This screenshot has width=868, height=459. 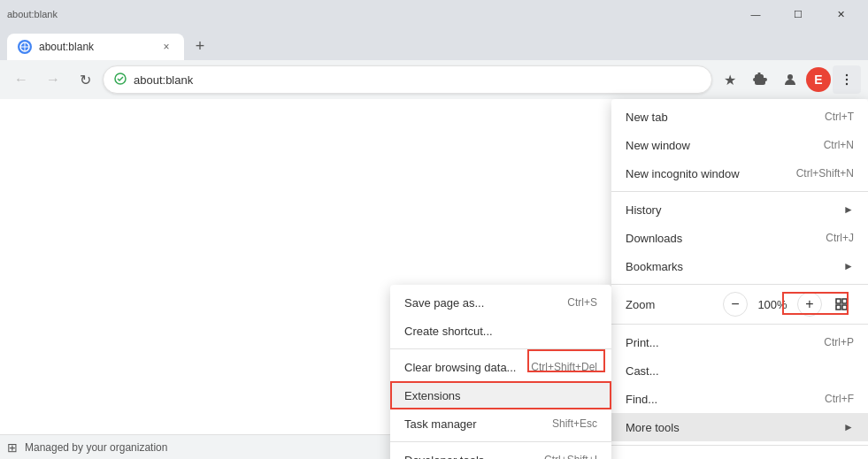 What do you see at coordinates (501, 424) in the screenshot?
I see `submenu-item-task-manager: Task manager Shift+Esc` at bounding box center [501, 424].